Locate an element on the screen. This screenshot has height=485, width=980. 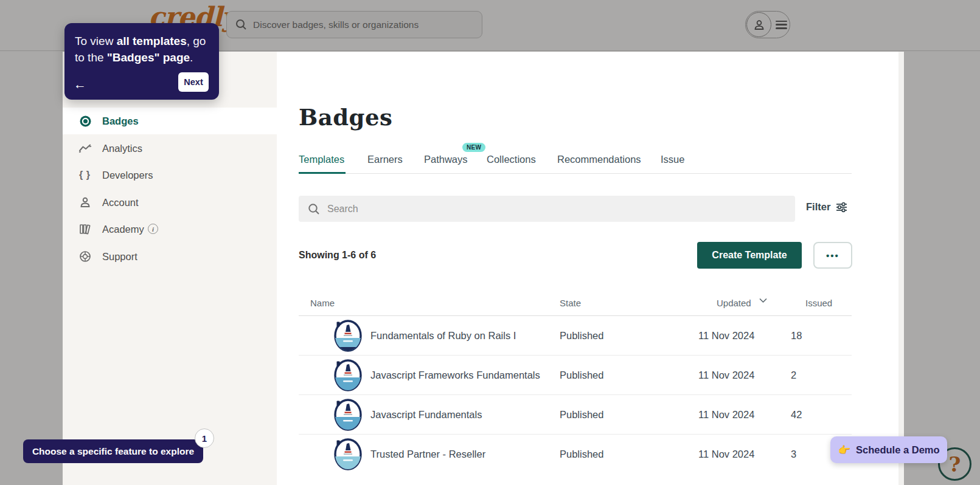
back-arrow-icon: ← is located at coordinates (80, 84).